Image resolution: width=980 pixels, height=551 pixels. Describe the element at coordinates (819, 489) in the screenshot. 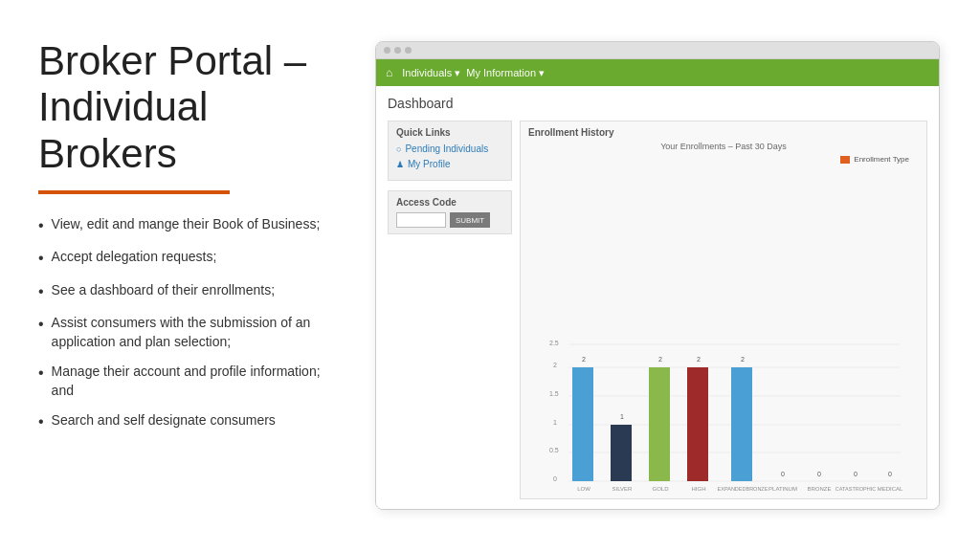

I see `svg-text: BRONZE` at that location.